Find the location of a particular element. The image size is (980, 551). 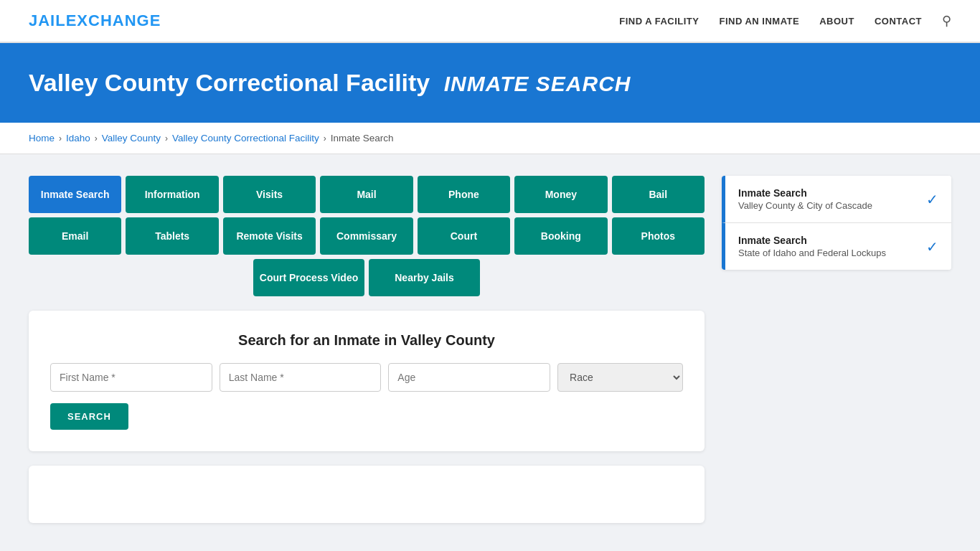

chevron-down-icon-2: ✓ is located at coordinates (933, 247).